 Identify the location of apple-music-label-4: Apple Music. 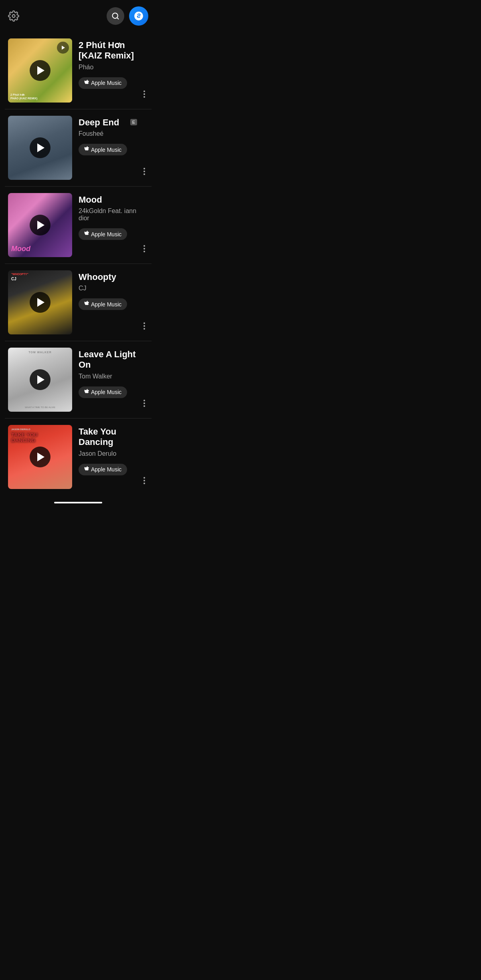
(106, 304).